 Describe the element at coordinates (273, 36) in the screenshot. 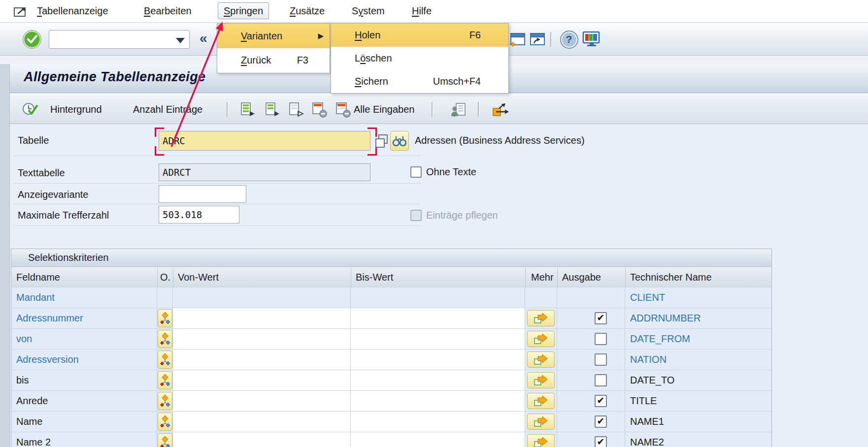

I see `menu-item-varianten: Varianten▶` at that location.